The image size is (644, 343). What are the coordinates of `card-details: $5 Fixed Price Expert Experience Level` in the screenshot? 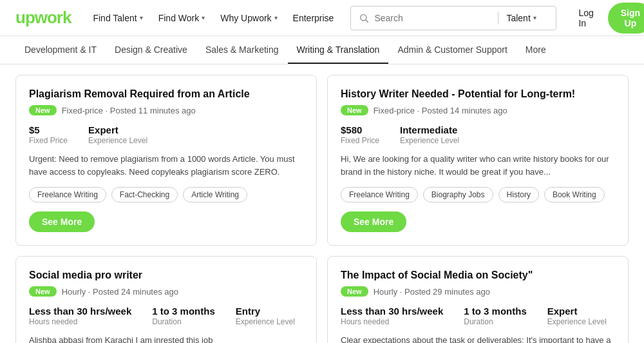 It's located at (166, 135).